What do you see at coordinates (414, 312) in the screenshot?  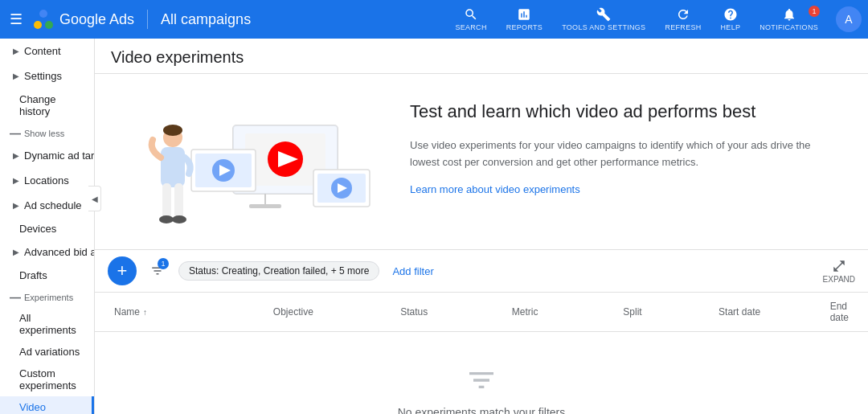 I see `col-status-label: Status` at bounding box center [414, 312].